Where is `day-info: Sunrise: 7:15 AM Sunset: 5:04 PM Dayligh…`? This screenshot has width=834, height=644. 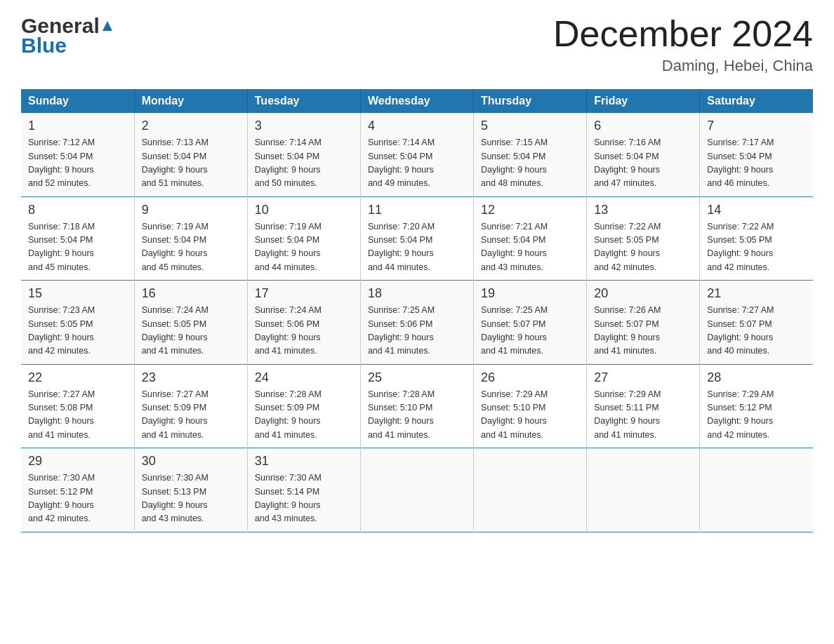
day-info: Sunrise: 7:15 AM Sunset: 5:04 PM Dayligh… is located at coordinates (530, 163).